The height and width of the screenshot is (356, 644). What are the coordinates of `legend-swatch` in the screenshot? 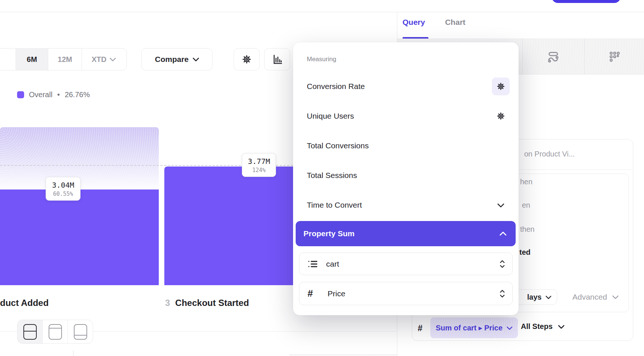 It's located at (21, 95).